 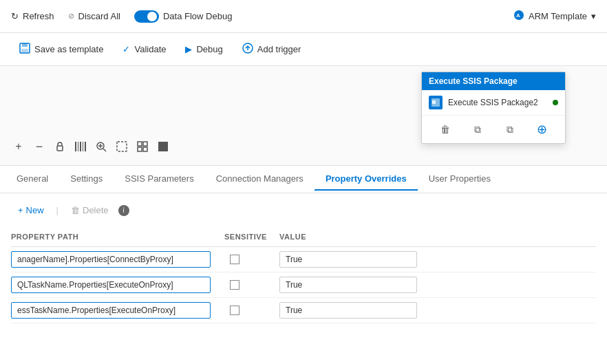 What do you see at coordinates (142, 147) in the screenshot?
I see `grid-canvas-icon` at bounding box center [142, 147].